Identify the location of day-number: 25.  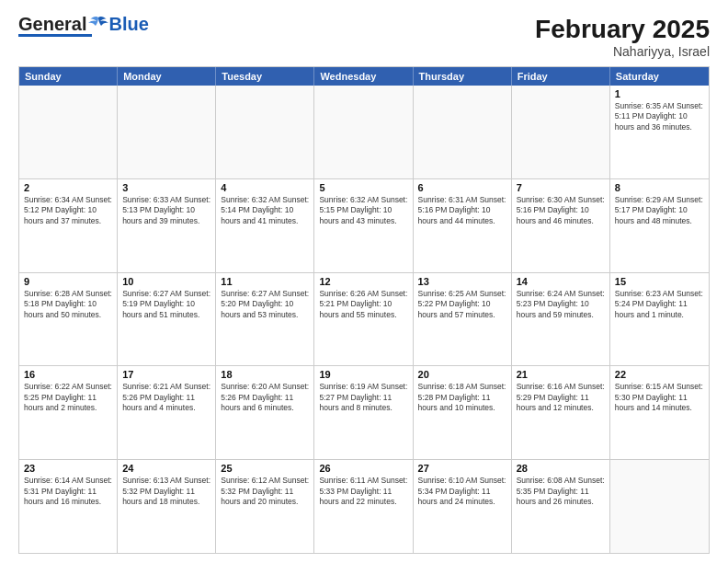
(265, 468).